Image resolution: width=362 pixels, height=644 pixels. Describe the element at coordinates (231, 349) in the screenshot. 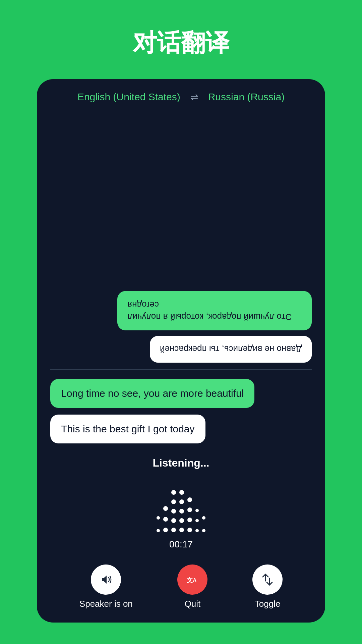

I see `bubble-russian-white: Давно не виделись, ты прекрасней` at that location.